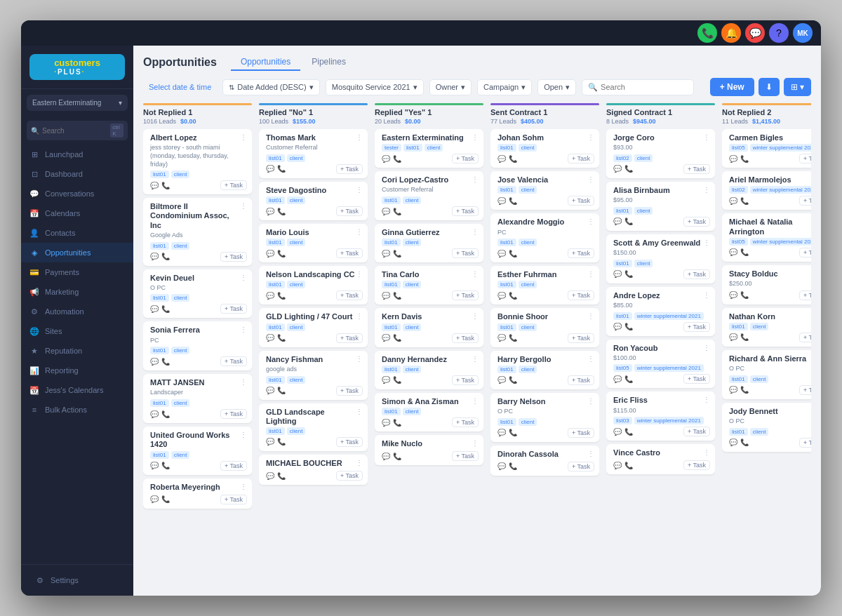  What do you see at coordinates (731, 33) in the screenshot?
I see `notification-icon: 🔔` at bounding box center [731, 33].